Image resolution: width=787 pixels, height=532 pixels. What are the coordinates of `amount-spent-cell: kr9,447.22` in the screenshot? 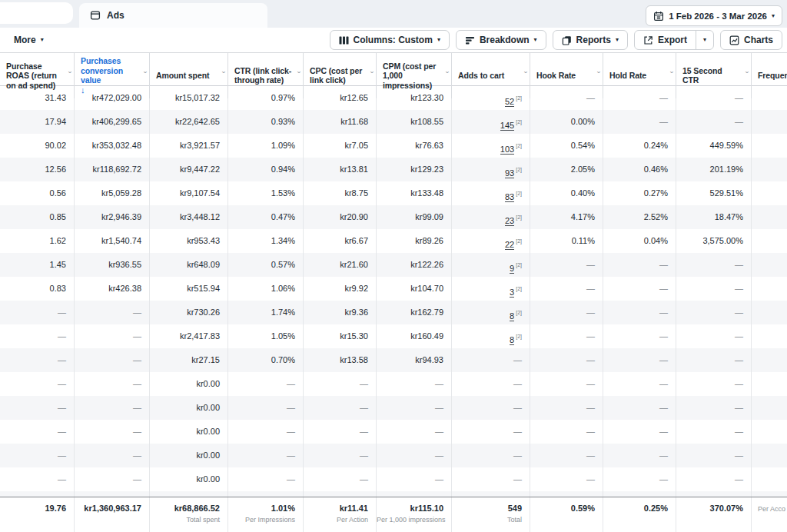 It's located at (189, 169).